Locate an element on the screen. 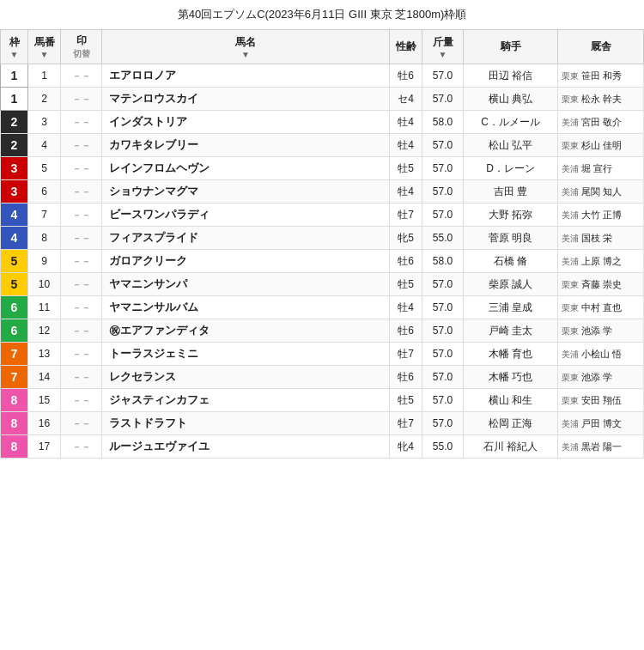 The image size is (644, 650). cell-waku: 2 is located at coordinates (15, 122).